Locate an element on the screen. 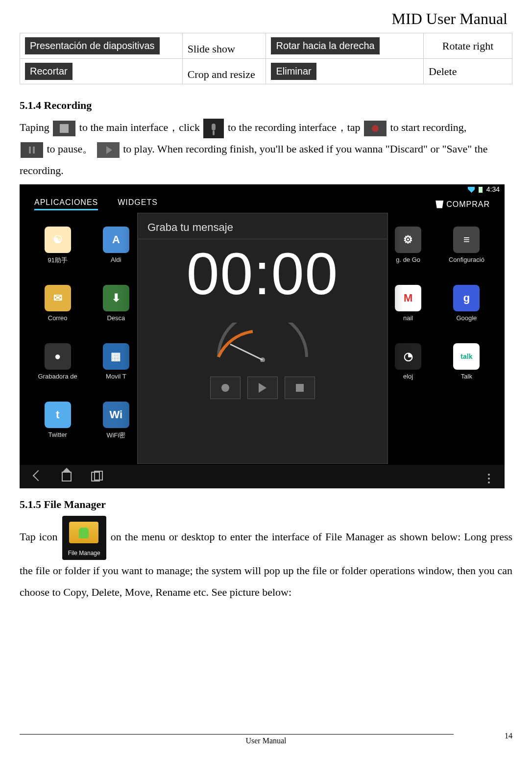 The width and height of the screenshot is (532, 760). shop-label: COMPRAR is located at coordinates (468, 204).